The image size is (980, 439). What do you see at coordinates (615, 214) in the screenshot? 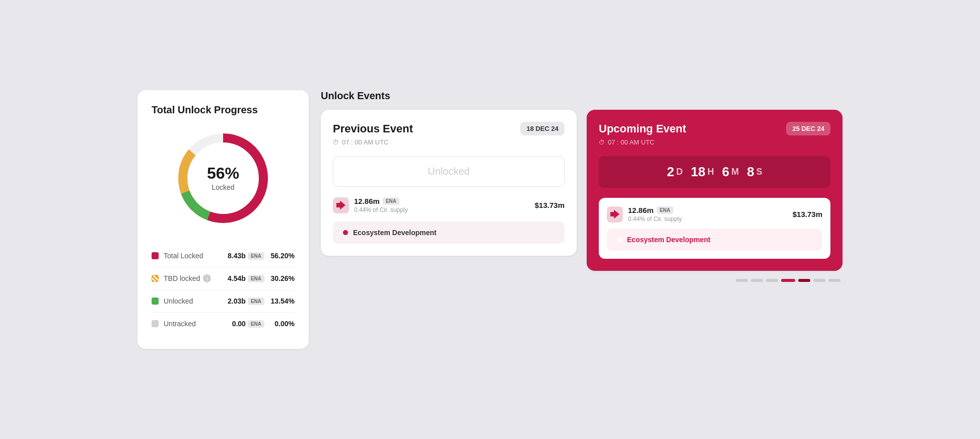
I see `upcoming-token-icon` at bounding box center [615, 214].